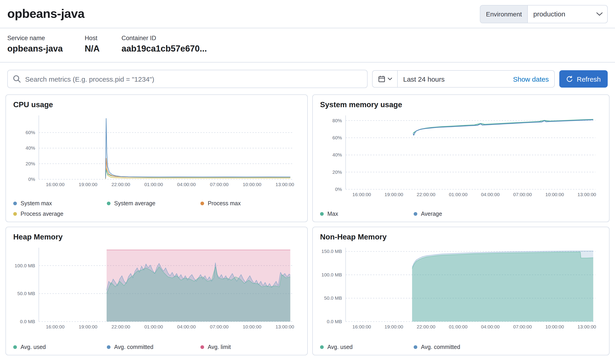 The image size is (615, 364). I want to click on environment-selector: Environment production, so click(544, 14).